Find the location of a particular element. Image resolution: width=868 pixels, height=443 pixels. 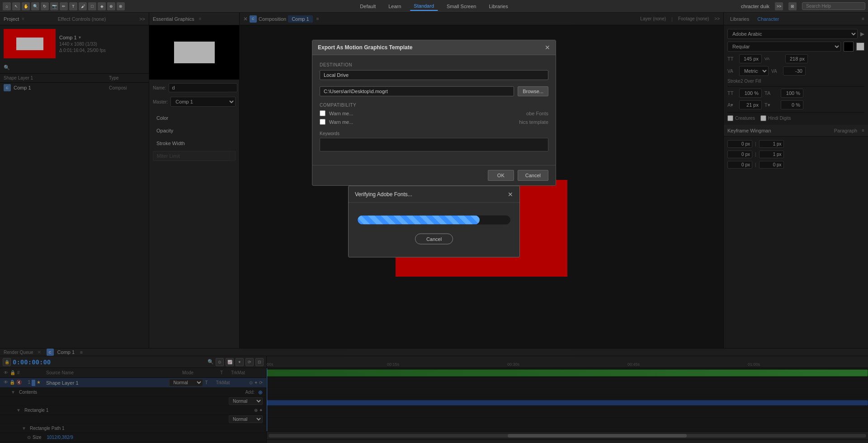

verifying-cancel-btn: Cancel is located at coordinates (434, 239).